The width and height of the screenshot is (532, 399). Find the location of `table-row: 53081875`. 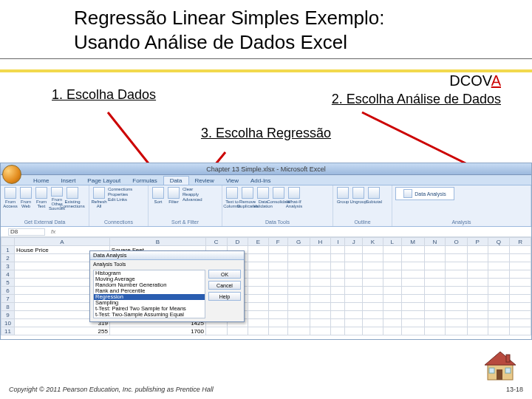

table-row: 53081875 is located at coordinates (266, 282).